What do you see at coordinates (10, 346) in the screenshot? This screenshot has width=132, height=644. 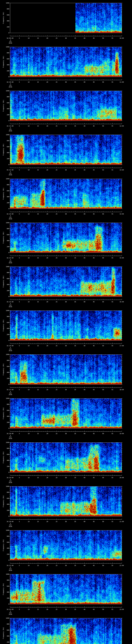 I see `x-axis-start-time-label: 16:16:00` at bounding box center [10, 346].